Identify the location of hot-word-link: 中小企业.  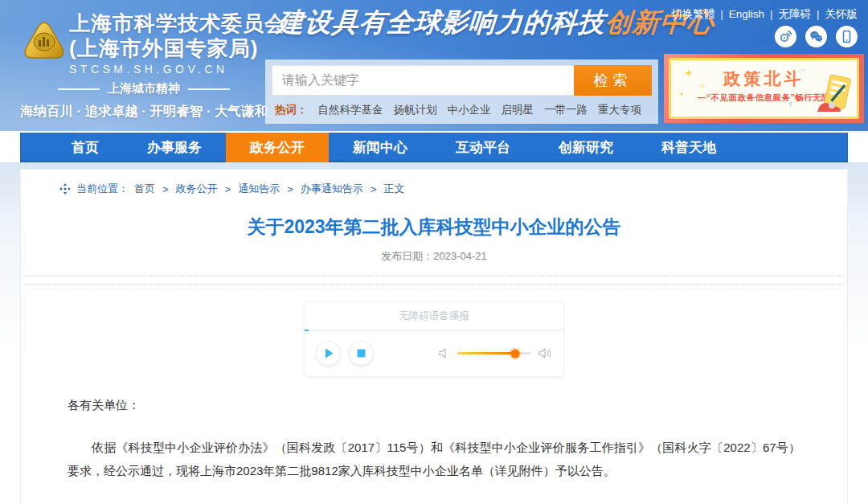
(469, 110).